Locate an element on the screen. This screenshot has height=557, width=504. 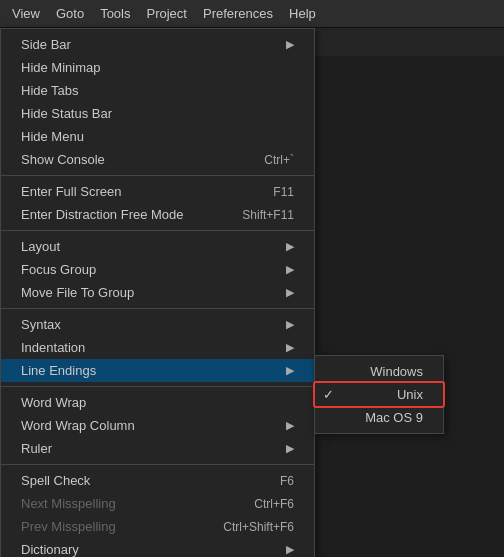
menu-item-word-wrap-column: Word Wrap Column ▶ is located at coordinates (158, 426).